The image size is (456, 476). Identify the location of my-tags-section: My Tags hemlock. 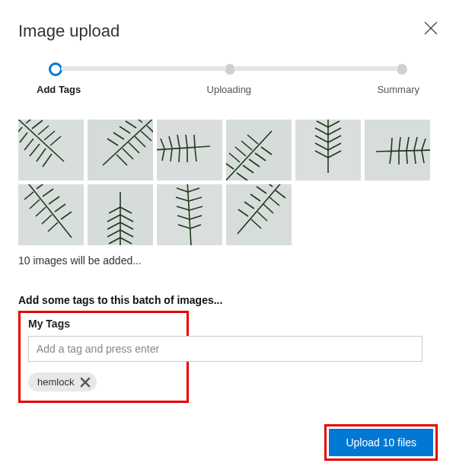
(104, 356).